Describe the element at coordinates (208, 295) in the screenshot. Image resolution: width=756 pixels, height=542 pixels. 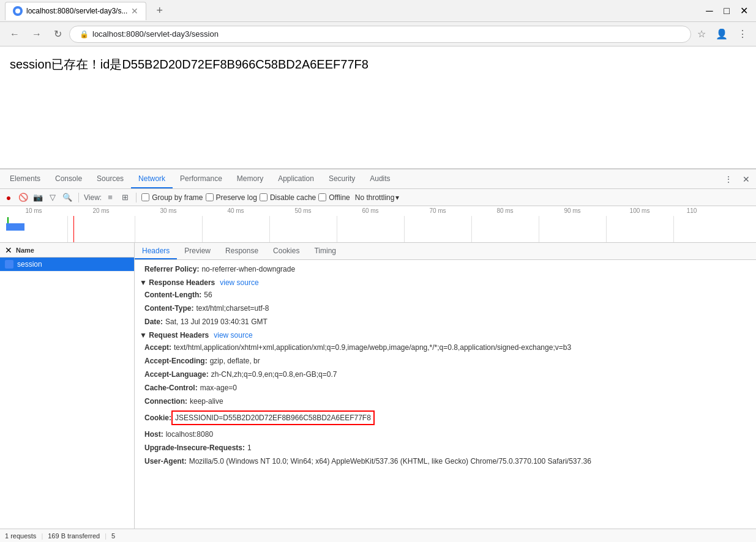
I see `content-length-value: 56` at that location.